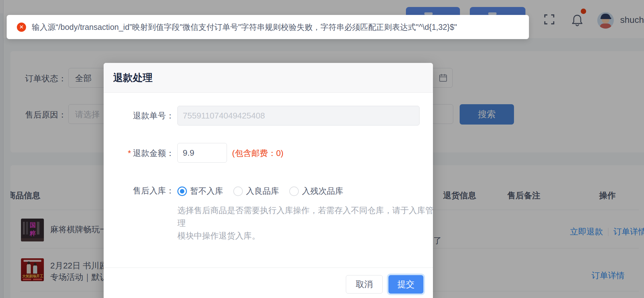 The image size is (644, 298). What do you see at coordinates (385, 284) in the screenshot?
I see `modal-footer-buttons: 取消 提交` at bounding box center [385, 284].